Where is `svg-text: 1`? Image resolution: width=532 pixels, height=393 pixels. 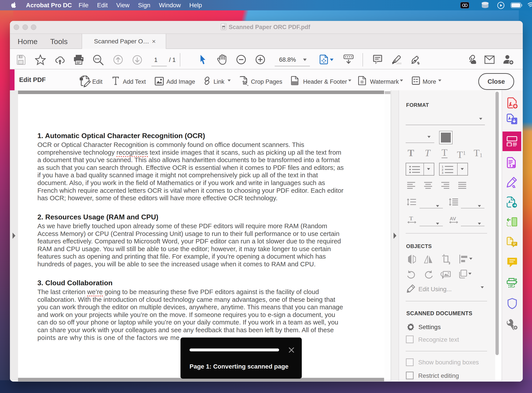 svg-text: 1 is located at coordinates (443, 167).